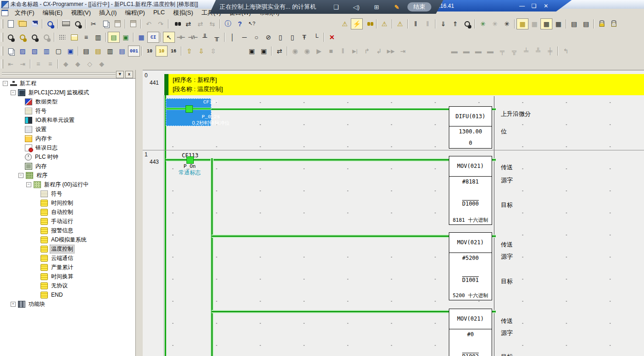  What do you see at coordinates (252, 24) in the screenshot?
I see `context-help-icon: ↖?` at bounding box center [252, 24].